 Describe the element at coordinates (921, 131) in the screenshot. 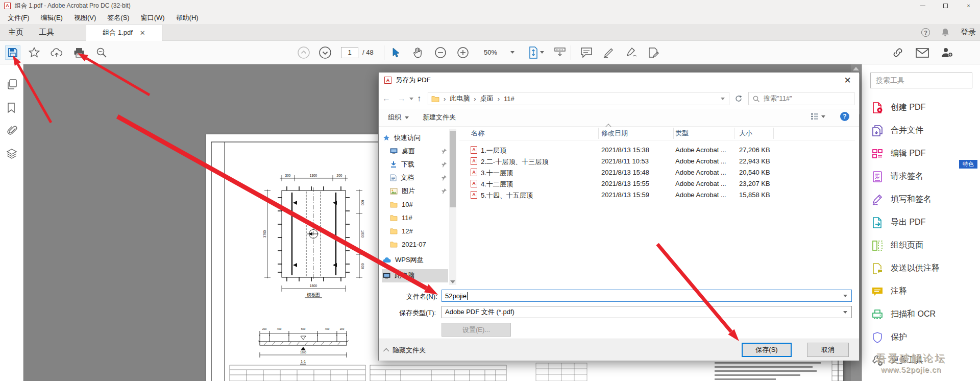

I see `tool-item-合并文件: 合并文件` at that location.